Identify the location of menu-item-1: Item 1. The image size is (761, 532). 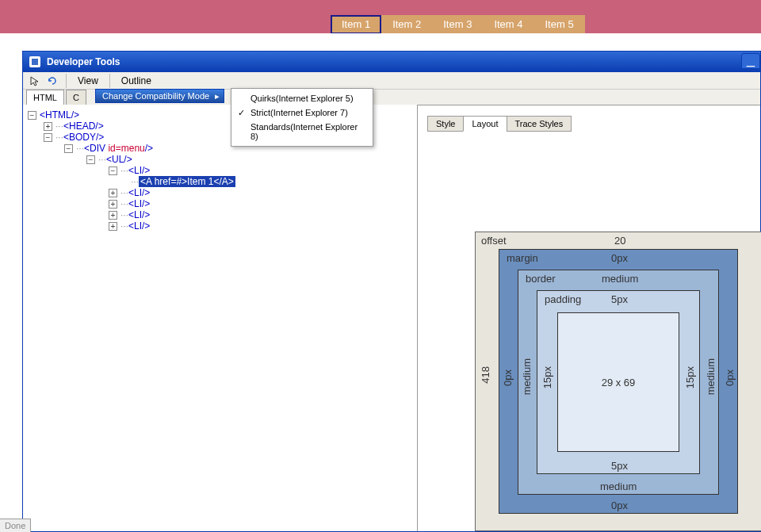
(356, 24).